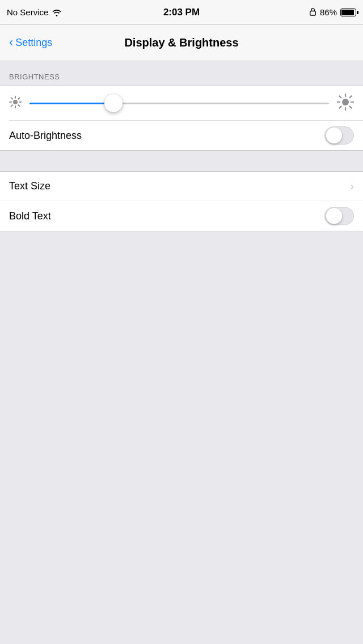 This screenshot has width=363, height=644. Describe the element at coordinates (182, 74) in the screenshot. I see `brightness-section-header: BRIGHTNESS` at that location.